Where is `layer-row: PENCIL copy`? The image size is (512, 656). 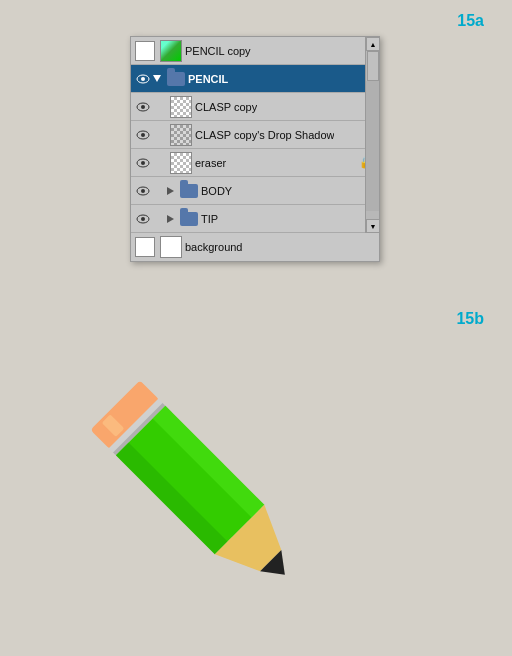 layer-row: PENCIL copy is located at coordinates (255, 51).